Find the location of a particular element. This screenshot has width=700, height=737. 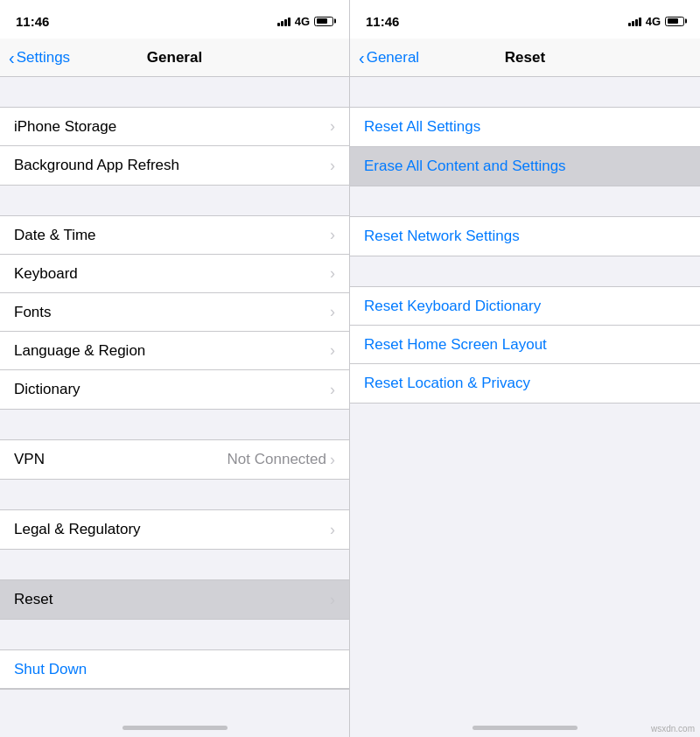

reset-homescreen-label: Reset Home Screen Layout is located at coordinates (455, 345).